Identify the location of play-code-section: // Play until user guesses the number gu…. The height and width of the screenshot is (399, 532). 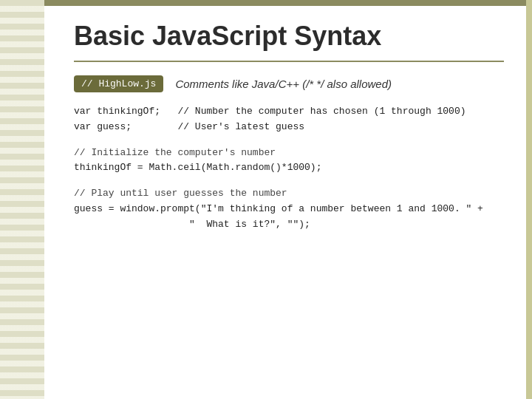
(289, 209).